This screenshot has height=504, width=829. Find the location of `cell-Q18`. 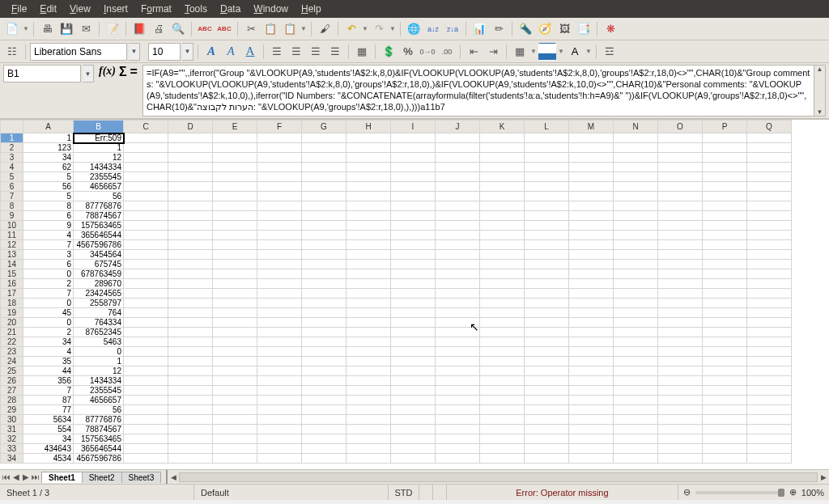

cell-Q18 is located at coordinates (769, 303).